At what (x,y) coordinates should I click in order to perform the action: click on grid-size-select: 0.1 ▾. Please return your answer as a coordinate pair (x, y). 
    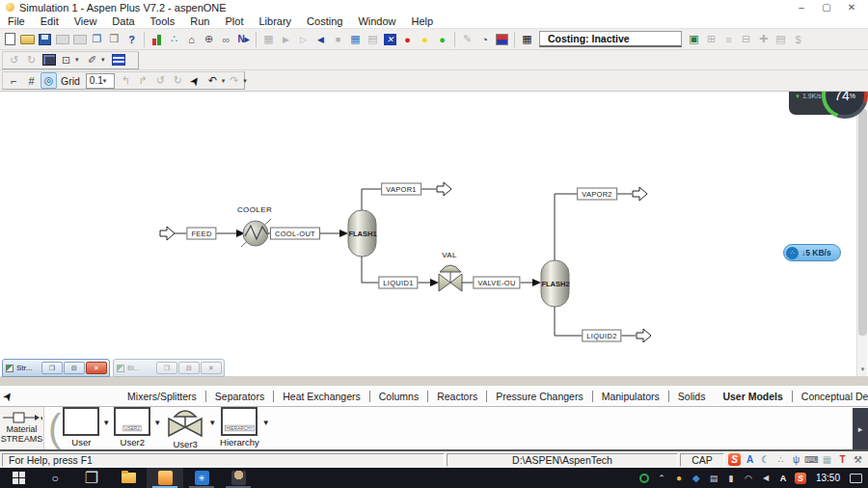
    Looking at the image, I should click on (100, 81).